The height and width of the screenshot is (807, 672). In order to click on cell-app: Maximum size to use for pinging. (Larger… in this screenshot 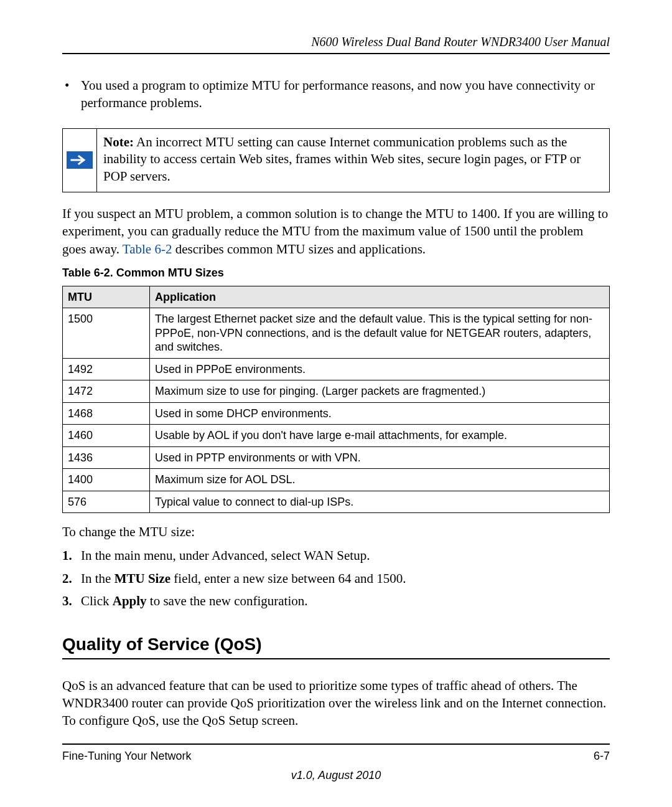, I will do `click(380, 392)`.